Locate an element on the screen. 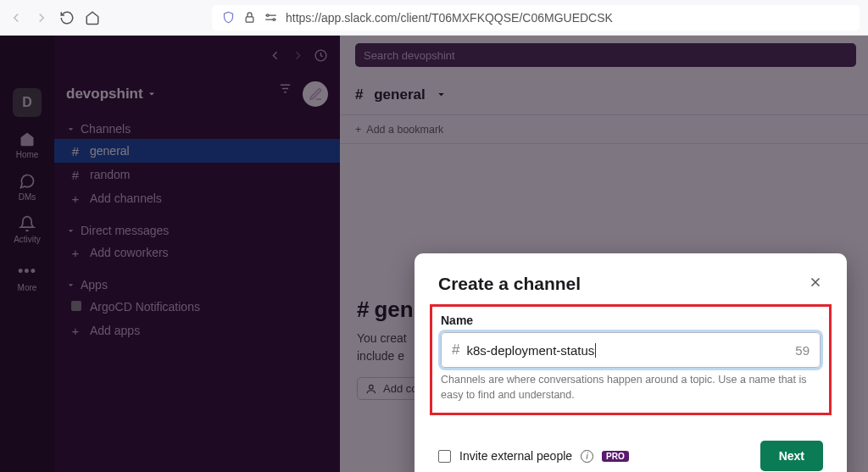 The image size is (868, 472). top-nav is located at coordinates (197, 55).